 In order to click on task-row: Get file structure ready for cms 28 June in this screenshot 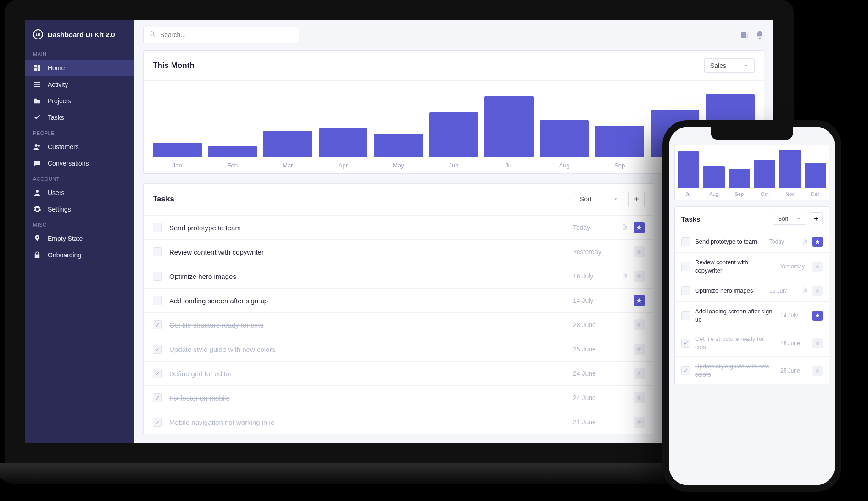, I will do `click(399, 325)`.